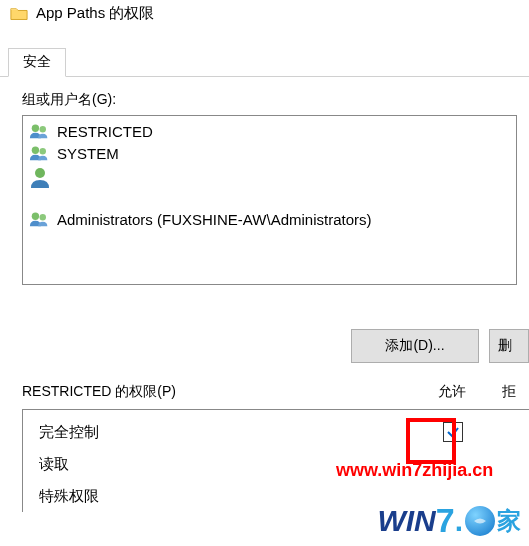 The width and height of the screenshot is (529, 546). What do you see at coordinates (414, 470) in the screenshot?
I see `watermark-url: www.win7zhijia.cn` at bounding box center [414, 470].